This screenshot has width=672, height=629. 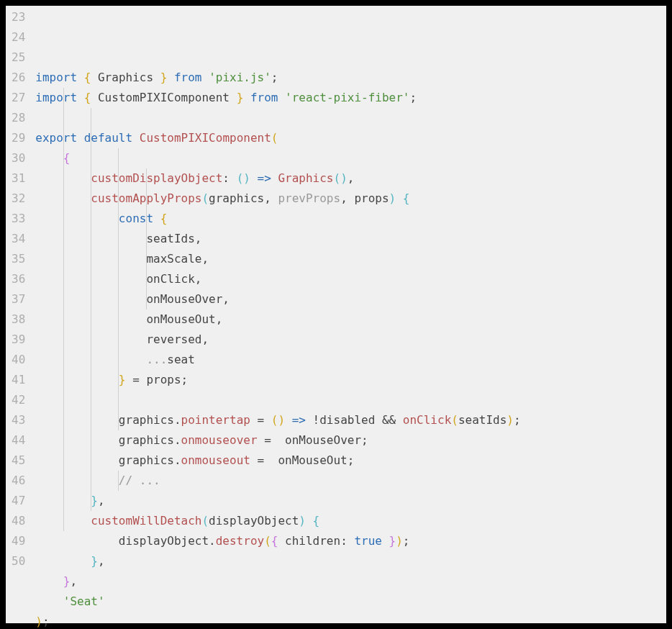 I want to click on code-line: onMouseOver,, so click(x=351, y=299).